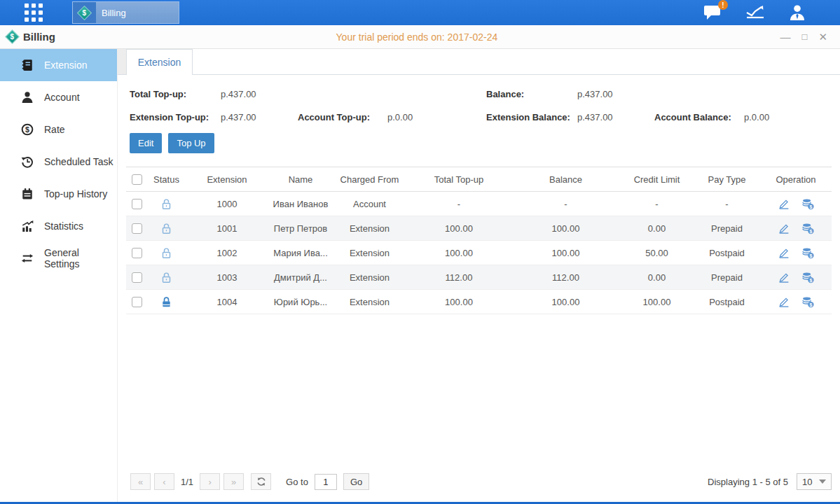  I want to click on goto-label: Go to, so click(297, 482).